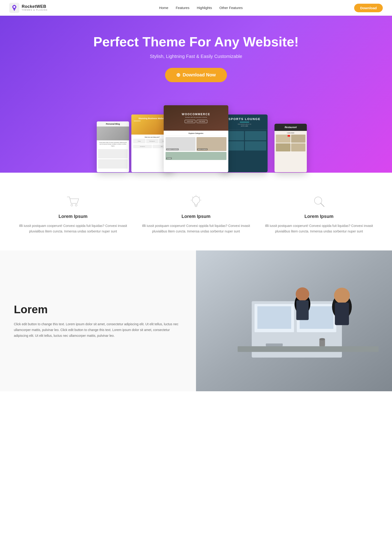 The image size is (392, 551). Describe the element at coordinates (196, 216) in the screenshot. I see `feature-title-1: Lorem Ipsum` at that location.